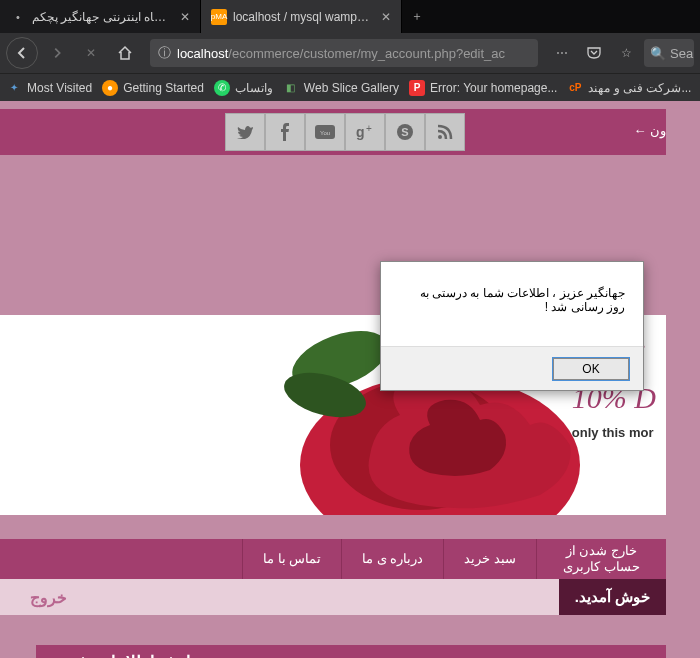 The width and height of the screenshot is (700, 658). What do you see at coordinates (102, 17) in the screenshot?
I see `tab-title: فروشگاه اینترنتی جهانگیر پچکم` at bounding box center [102, 17].